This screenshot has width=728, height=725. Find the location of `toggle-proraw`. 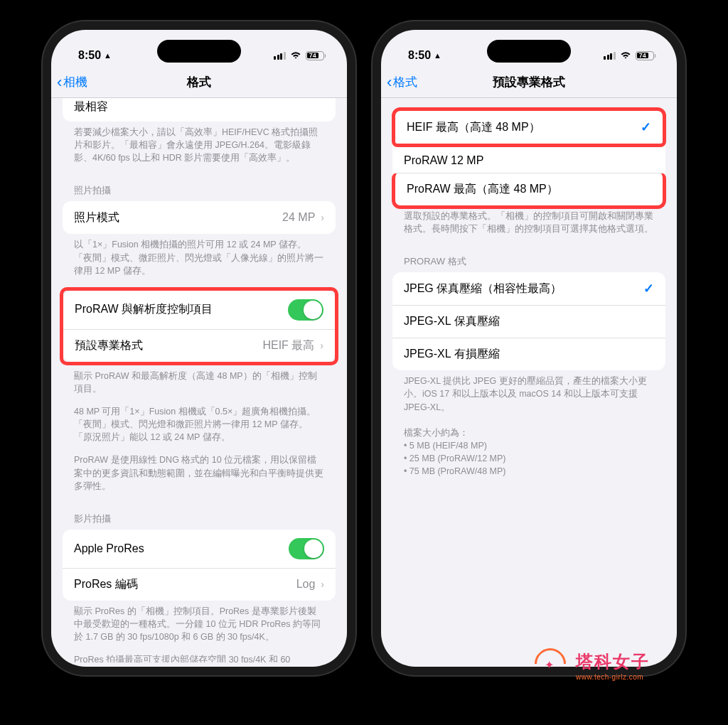

toggle-proraw is located at coordinates (306, 310).